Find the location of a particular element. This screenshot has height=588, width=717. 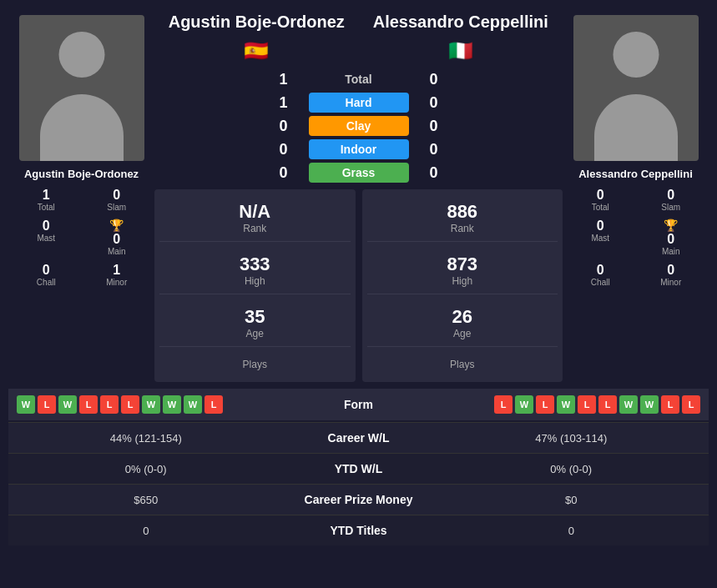

score-clay-label: Clay is located at coordinates (359, 126).